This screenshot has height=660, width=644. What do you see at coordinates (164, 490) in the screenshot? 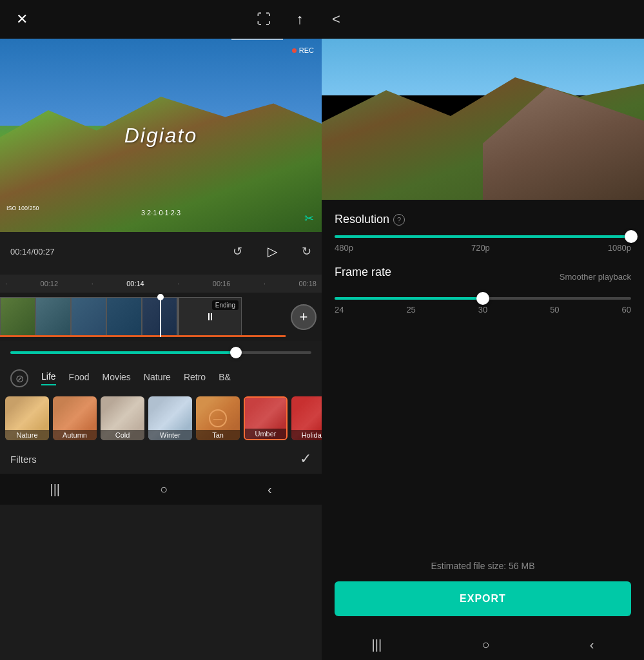
I see `nav-home-left: ○` at bounding box center [164, 490].